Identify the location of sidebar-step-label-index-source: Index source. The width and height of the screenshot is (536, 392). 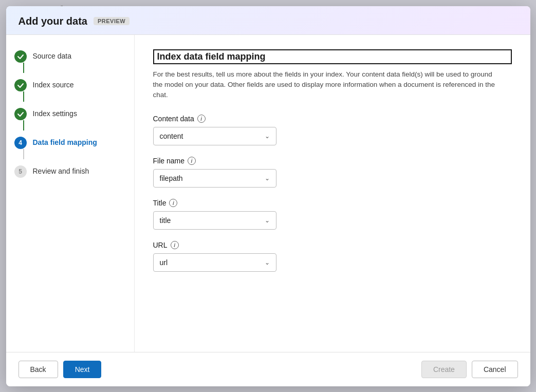
(53, 84).